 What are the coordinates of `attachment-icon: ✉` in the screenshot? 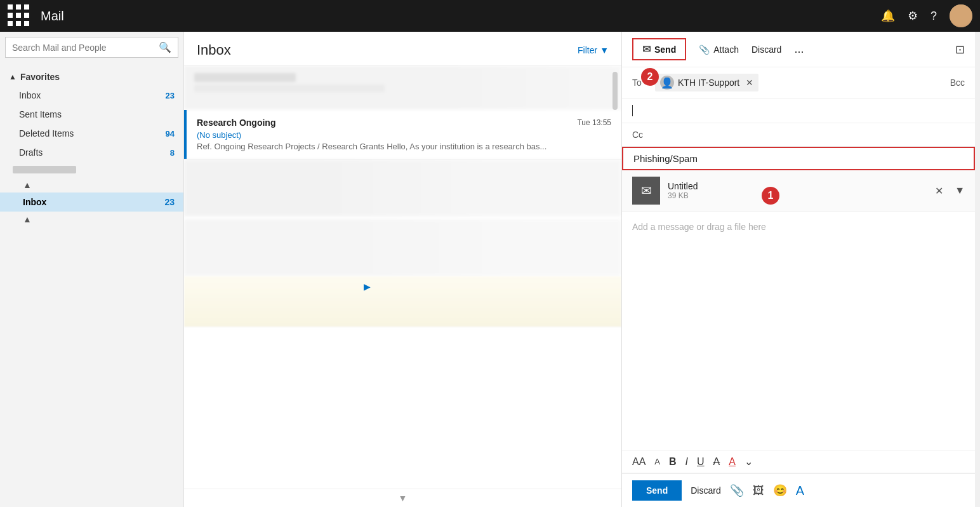 It's located at (646, 191).